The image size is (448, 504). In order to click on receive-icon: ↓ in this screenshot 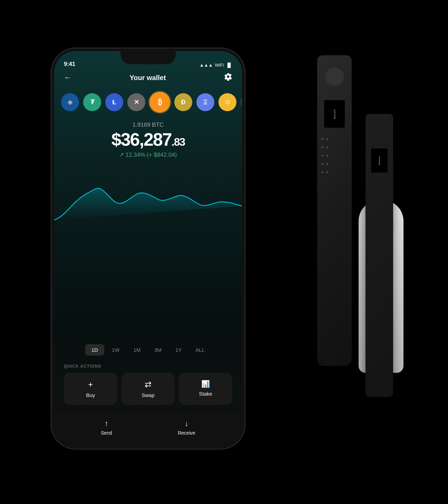, I will do `click(186, 424)`.